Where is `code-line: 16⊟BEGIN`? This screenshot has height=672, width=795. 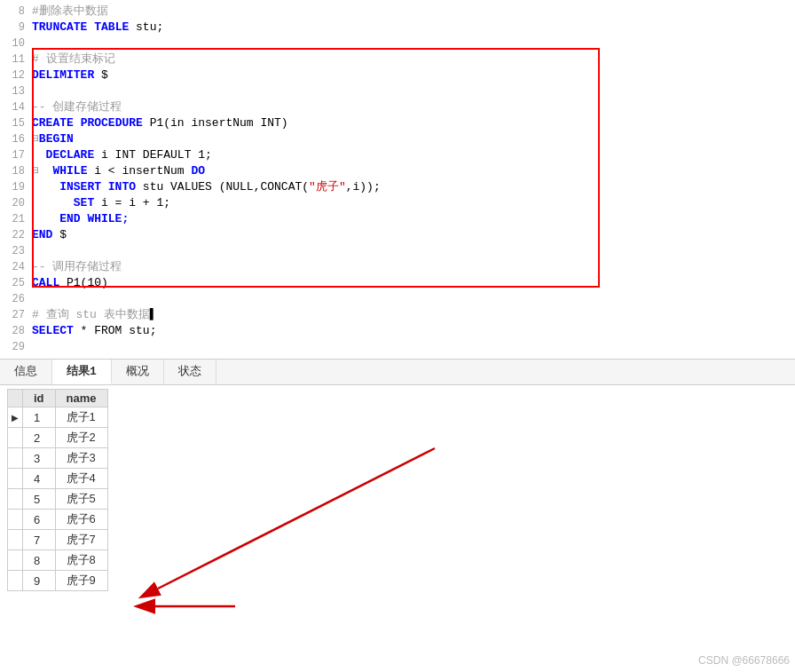 code-line: 16⊟BEGIN is located at coordinates (398, 139).